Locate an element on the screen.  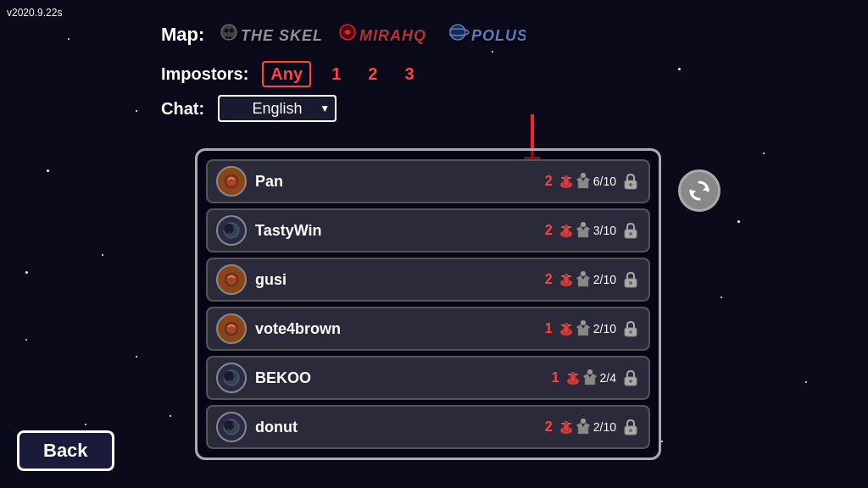
server-row: vote4brown 1 2/10 is located at coordinates (428, 329).